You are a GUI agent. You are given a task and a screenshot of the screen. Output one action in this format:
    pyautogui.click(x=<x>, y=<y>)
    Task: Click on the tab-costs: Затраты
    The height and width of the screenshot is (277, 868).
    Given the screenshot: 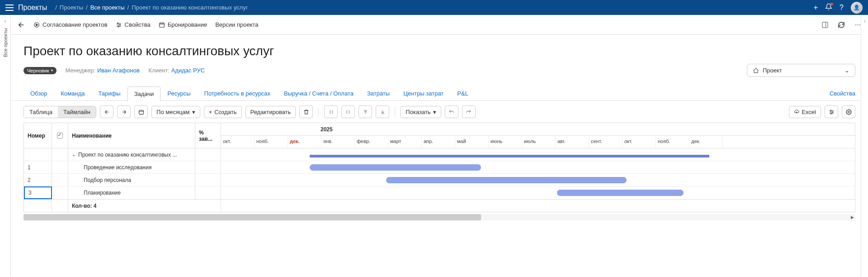 What is the action you would take?
    pyautogui.click(x=378, y=93)
    